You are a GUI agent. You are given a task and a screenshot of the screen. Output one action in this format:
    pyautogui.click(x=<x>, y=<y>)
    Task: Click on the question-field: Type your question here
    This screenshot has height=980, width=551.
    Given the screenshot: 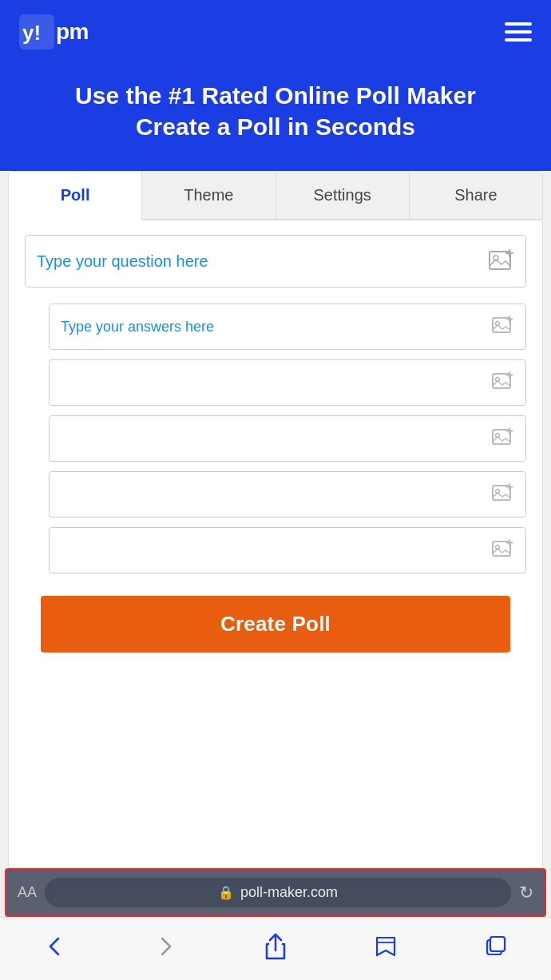 What is the action you would take?
    pyautogui.click(x=276, y=261)
    